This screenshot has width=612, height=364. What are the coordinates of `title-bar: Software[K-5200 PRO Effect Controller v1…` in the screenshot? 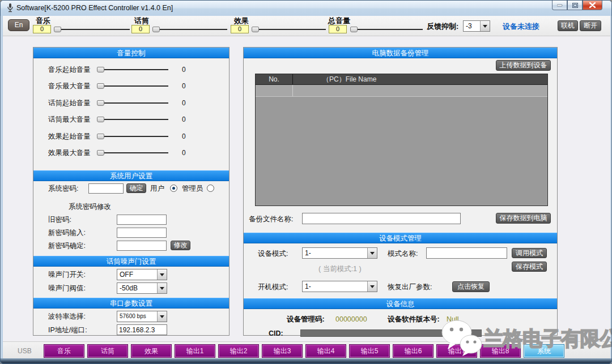 It's located at (306, 8).